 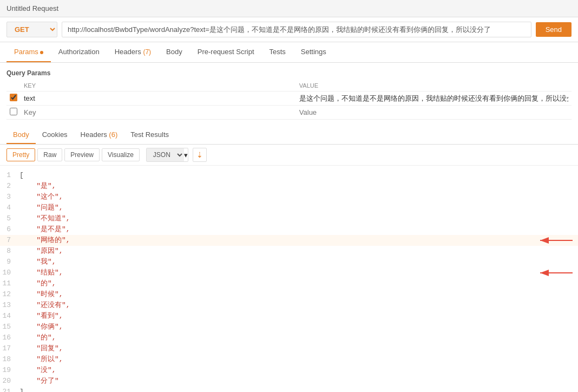 I want to click on line-content: "你俩",, so click(x=299, y=327).